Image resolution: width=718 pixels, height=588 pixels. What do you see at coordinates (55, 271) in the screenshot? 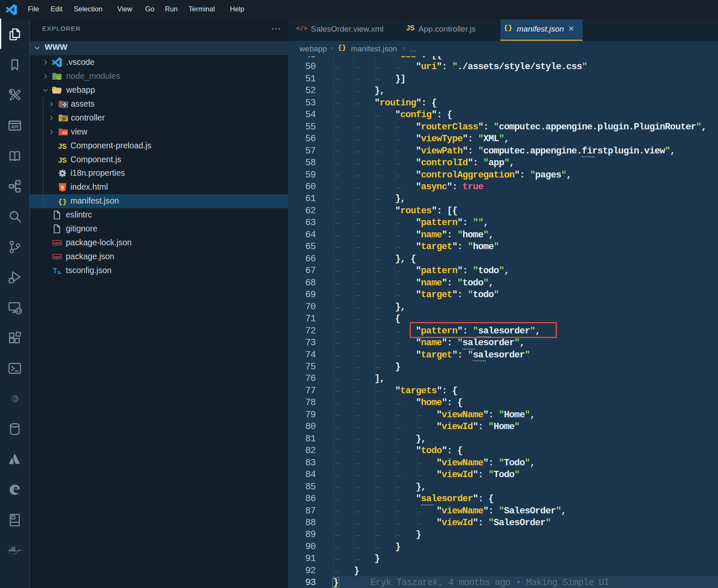
I see `svg-text: T` at bounding box center [55, 271].